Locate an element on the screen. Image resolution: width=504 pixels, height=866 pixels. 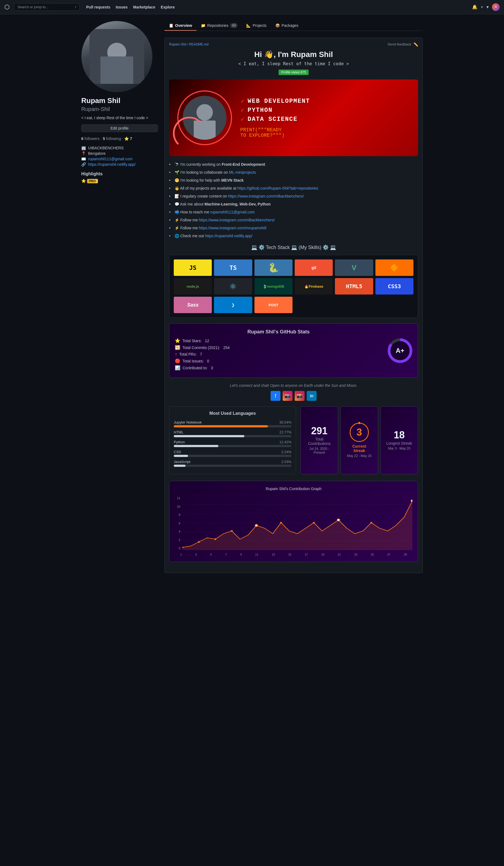
org-item: 🏢 UIBACKBENCHERS is located at coordinates (119, 148).